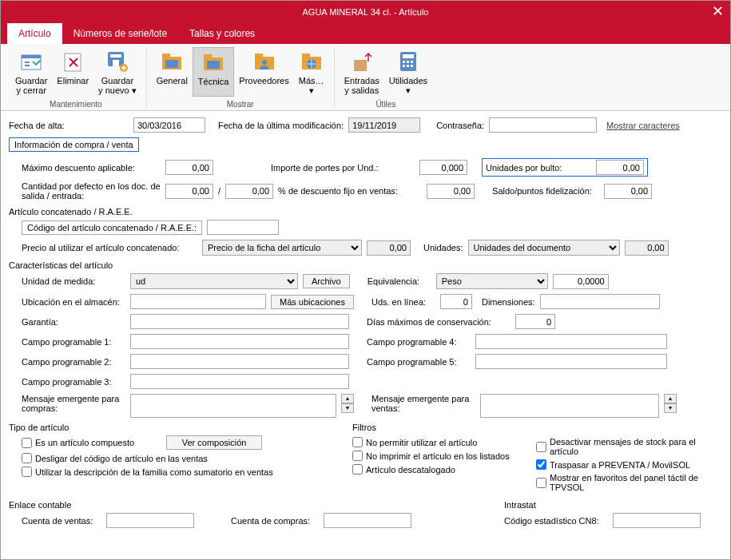  Describe the element at coordinates (312, 72) in the screenshot. I see `mas-button: Más…▾` at that location.